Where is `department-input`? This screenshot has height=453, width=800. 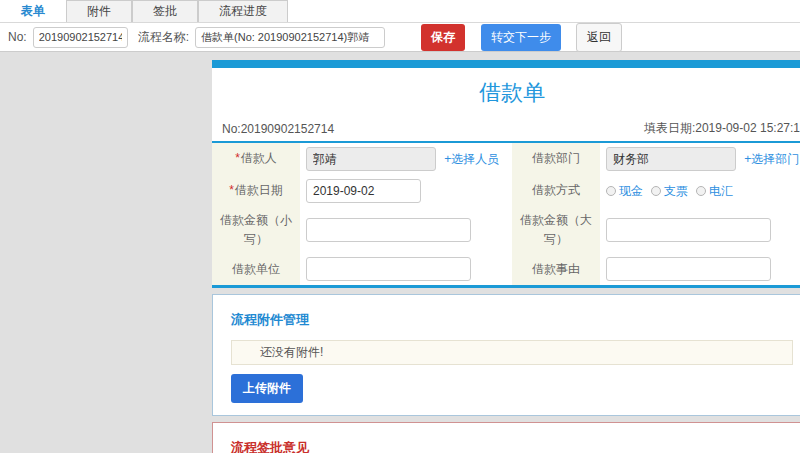 department-input is located at coordinates (671, 159).